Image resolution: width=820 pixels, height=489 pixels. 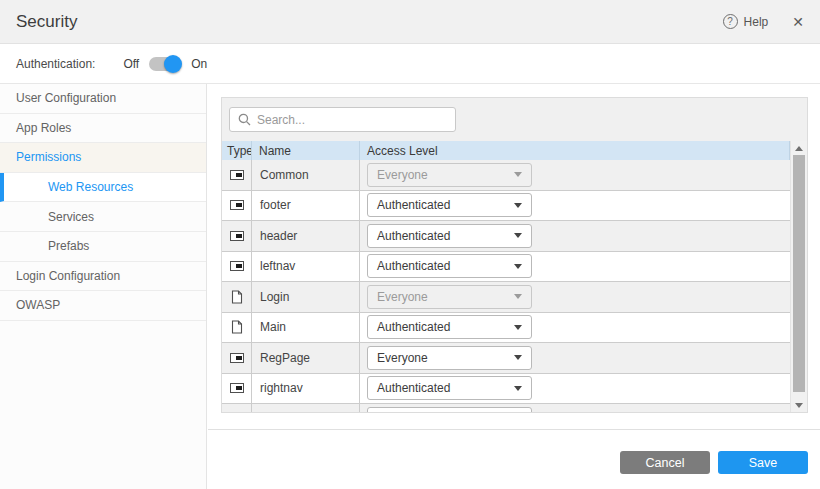 What do you see at coordinates (763, 462) in the screenshot?
I see `save-button: Save` at bounding box center [763, 462].